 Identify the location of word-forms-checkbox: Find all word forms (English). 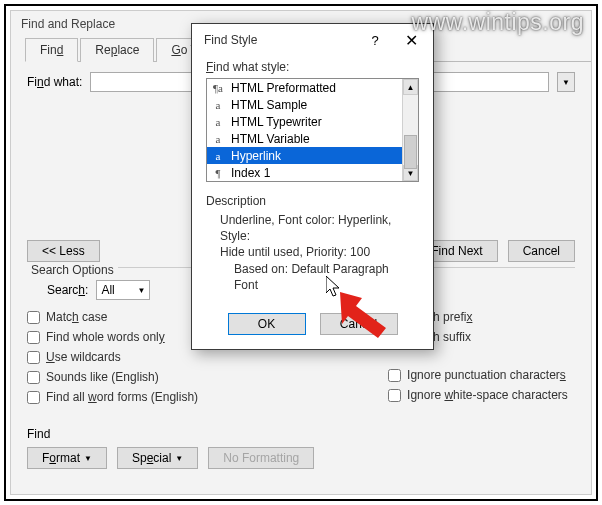
(112, 397).